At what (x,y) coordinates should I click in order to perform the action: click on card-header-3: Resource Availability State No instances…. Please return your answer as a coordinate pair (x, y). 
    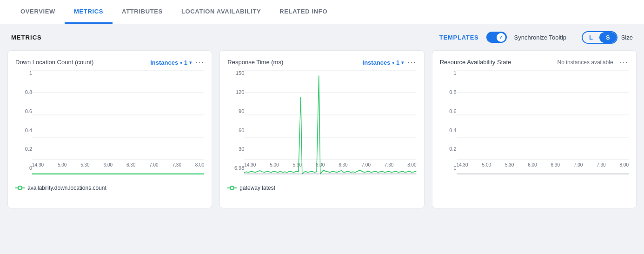
    Looking at the image, I should click on (534, 62).